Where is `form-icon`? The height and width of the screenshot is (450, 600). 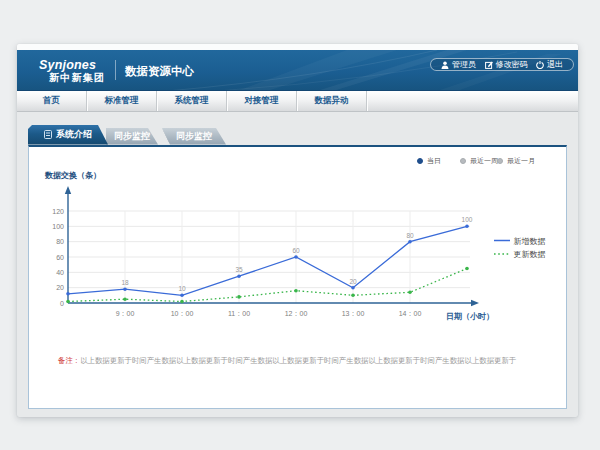
form-icon is located at coordinates (48, 134).